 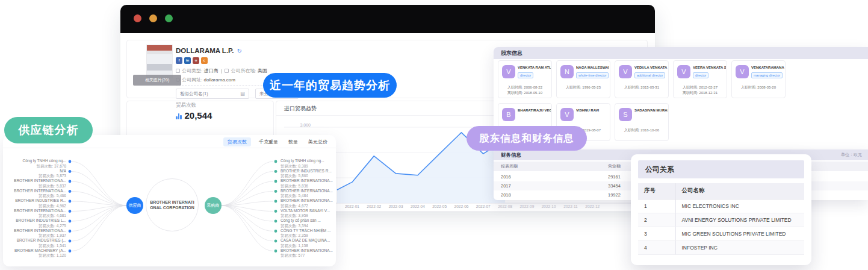 I want to click on supplier-item: BROTHER INTERNATIONA...贸易次数: 5,837, so click(x=35, y=183).